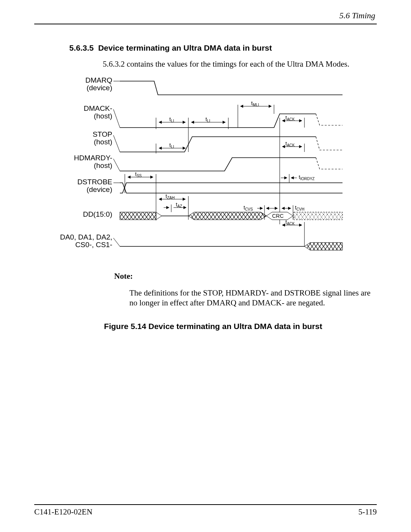 The width and height of the screenshot is (411, 532). I want to click on footer-rule, so click(206, 505).